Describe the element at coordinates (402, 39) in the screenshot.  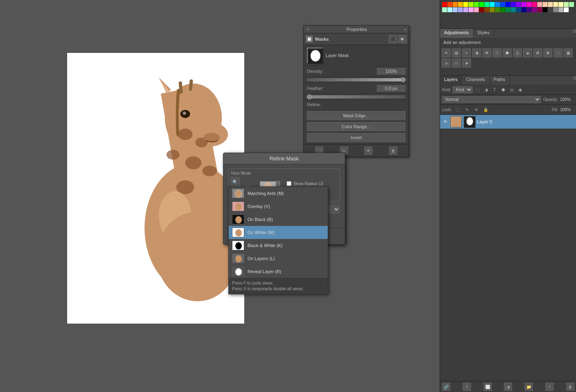
I see `vector-mask-icon: ⬟` at that location.